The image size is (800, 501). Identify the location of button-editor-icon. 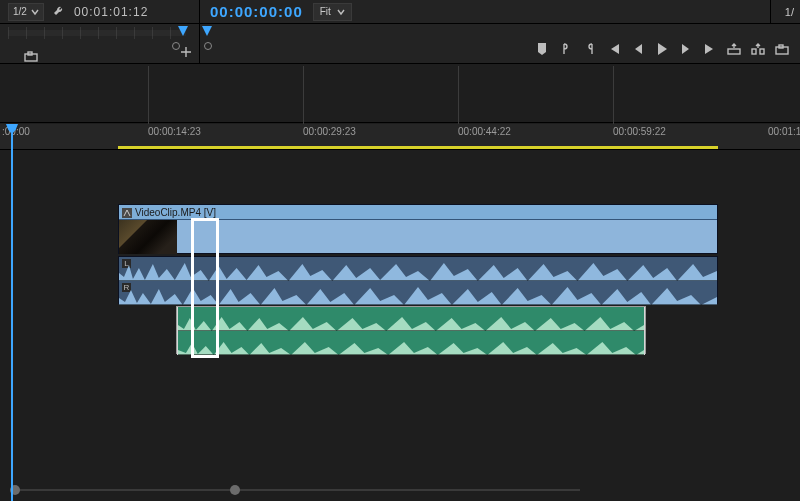
(186, 52).